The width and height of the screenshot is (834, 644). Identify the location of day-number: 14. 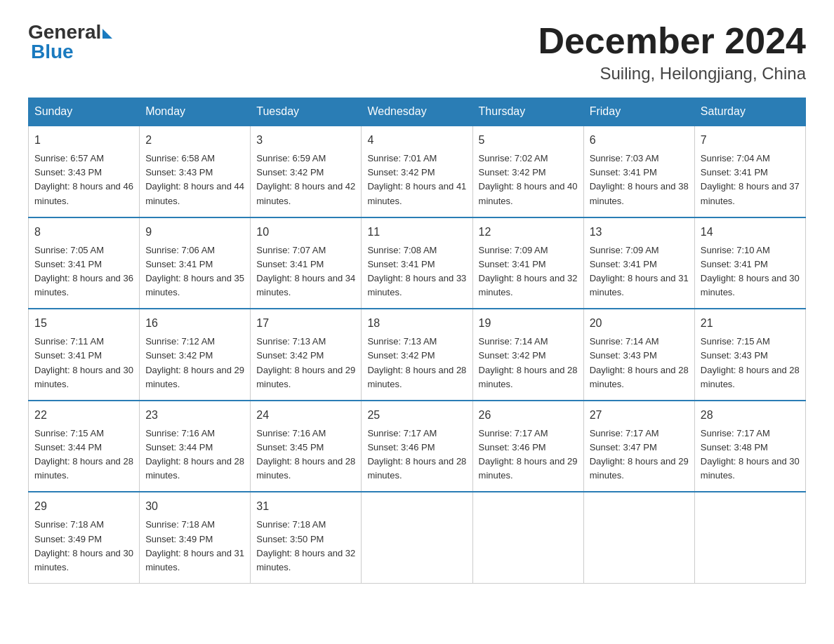
(750, 232).